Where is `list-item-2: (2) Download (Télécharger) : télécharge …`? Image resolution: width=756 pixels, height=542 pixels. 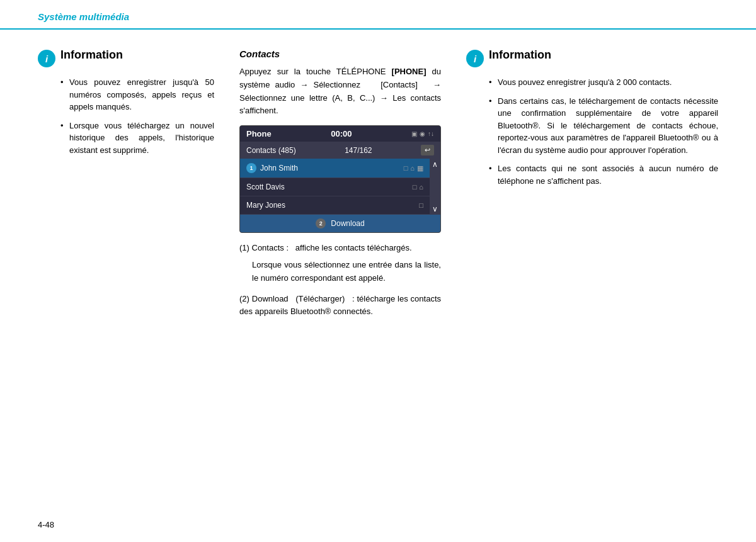
list-item-2: (2) Download (Télécharger) : télécharge … is located at coordinates (340, 306).